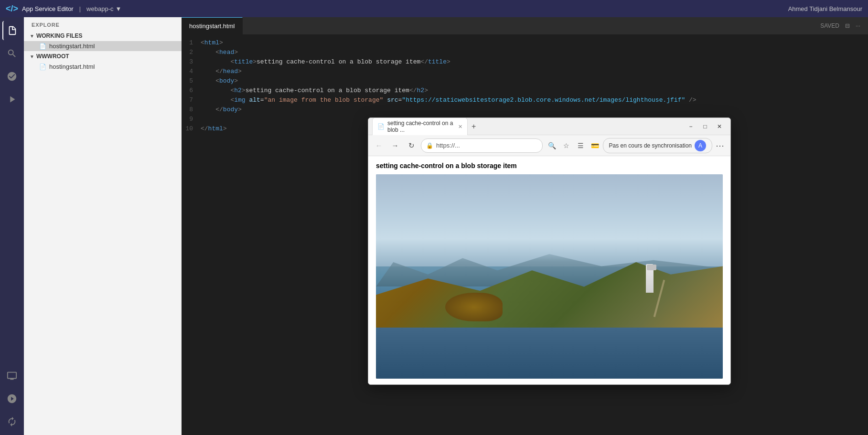 Image resolution: width=868 pixels, height=435 pixels. I want to click on address-text: https://..., so click(487, 145).